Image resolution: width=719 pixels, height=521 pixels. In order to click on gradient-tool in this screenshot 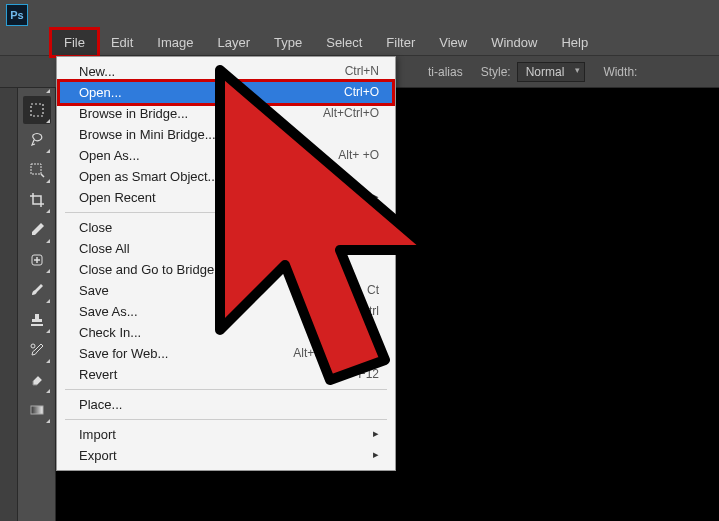, I will do `click(37, 410)`.